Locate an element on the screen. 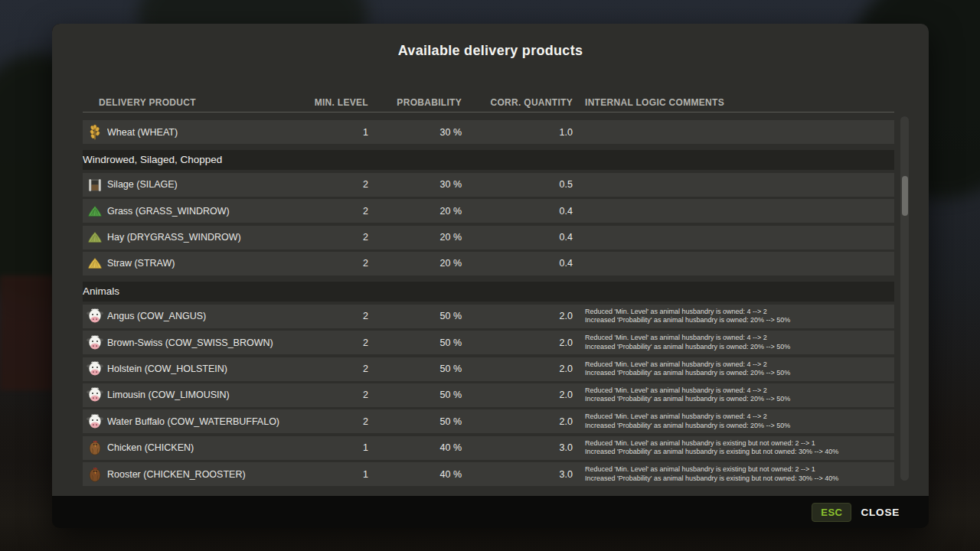  table-header: DELIVERY PRODUCT MIN. LEVEL PROBABILITY … is located at coordinates (488, 103).